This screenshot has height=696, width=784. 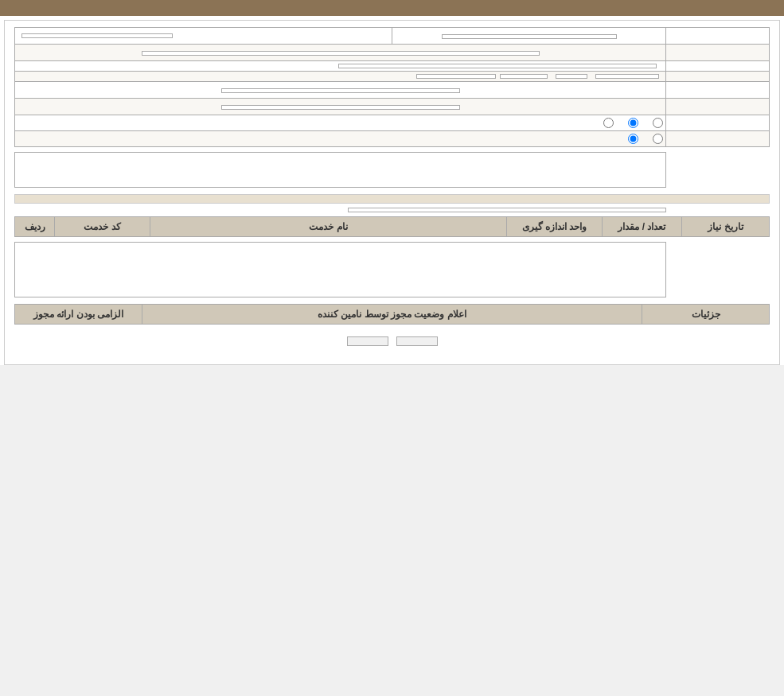 I want to click on label-ijad, so click(x=718, y=67).